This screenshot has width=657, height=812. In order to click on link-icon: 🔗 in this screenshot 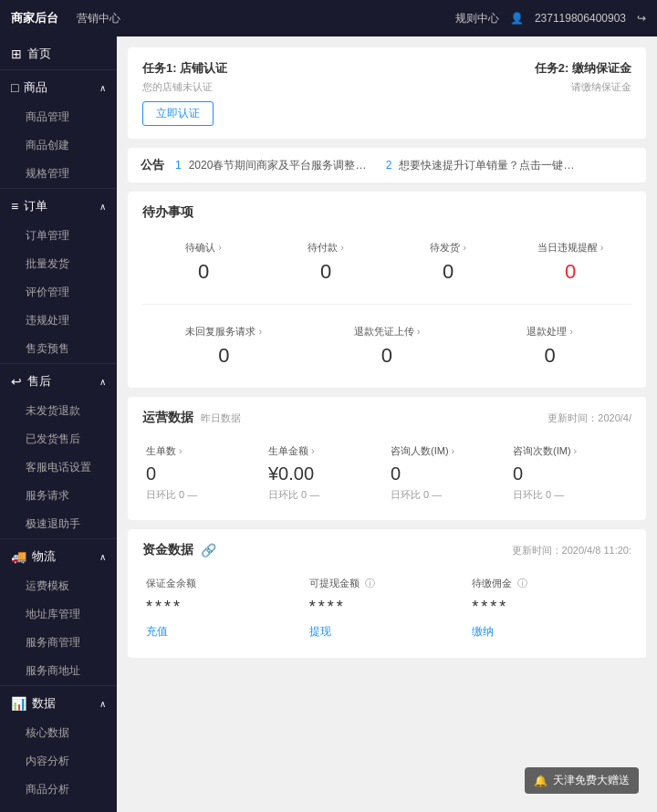, I will do `click(208, 550)`.